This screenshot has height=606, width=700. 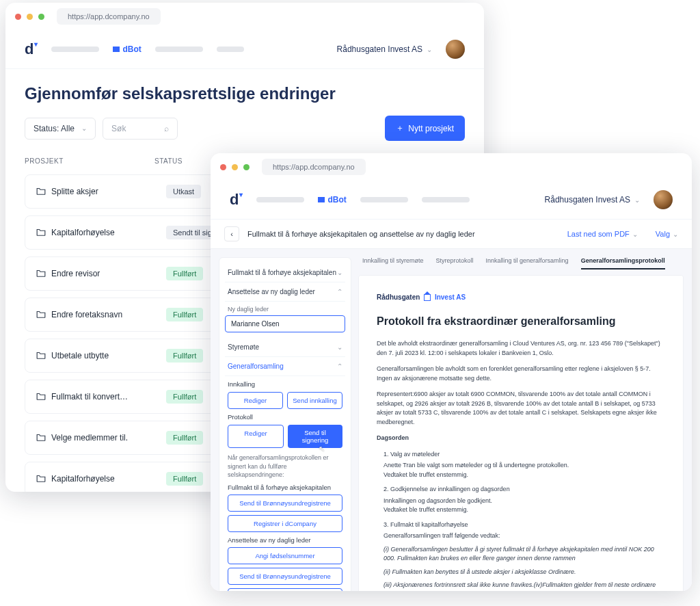 What do you see at coordinates (285, 424) in the screenshot?
I see `side-panel: Fullmakt til å forhøye aksjekapitalen⌄ A…` at bounding box center [285, 424].